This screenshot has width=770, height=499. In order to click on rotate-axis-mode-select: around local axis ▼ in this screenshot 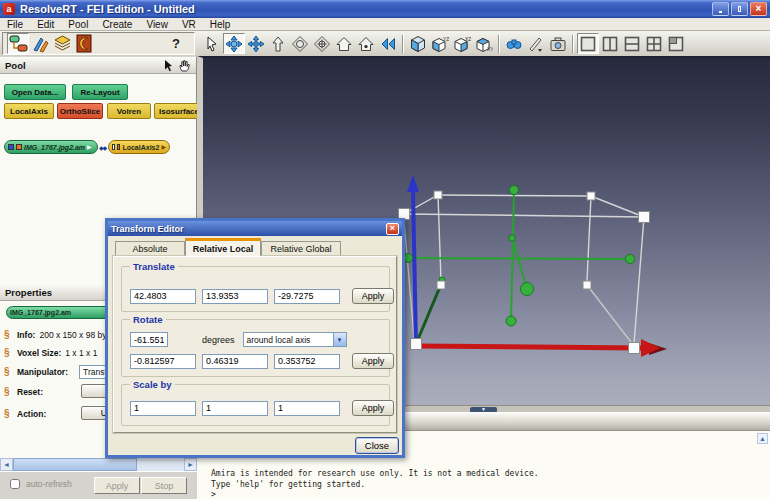, I will do `click(295, 340)`.